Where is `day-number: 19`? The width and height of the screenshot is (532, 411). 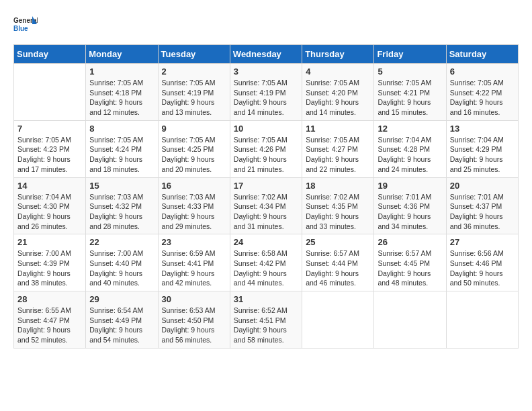 day-number: 19 is located at coordinates (410, 185).